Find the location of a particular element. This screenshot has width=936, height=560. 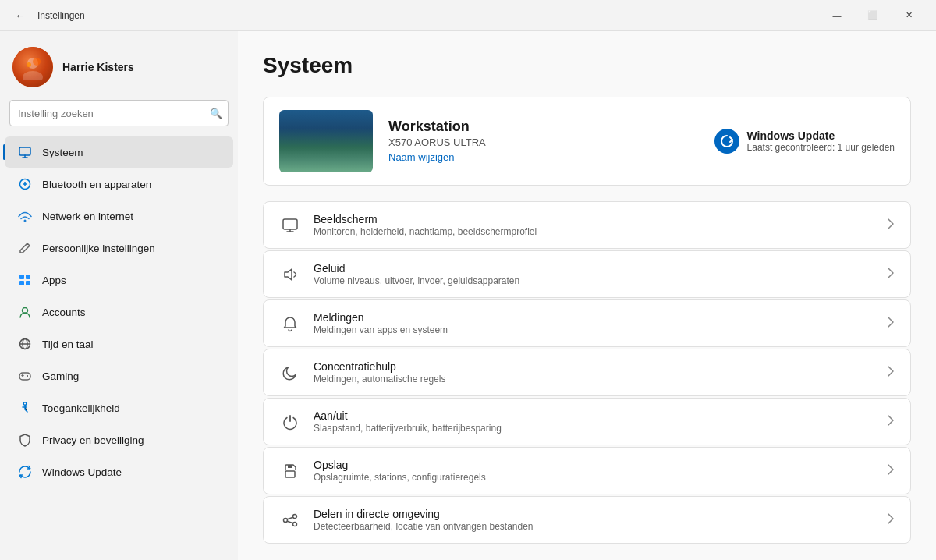

sidebar-item-accounts: Accounts is located at coordinates (119, 312).